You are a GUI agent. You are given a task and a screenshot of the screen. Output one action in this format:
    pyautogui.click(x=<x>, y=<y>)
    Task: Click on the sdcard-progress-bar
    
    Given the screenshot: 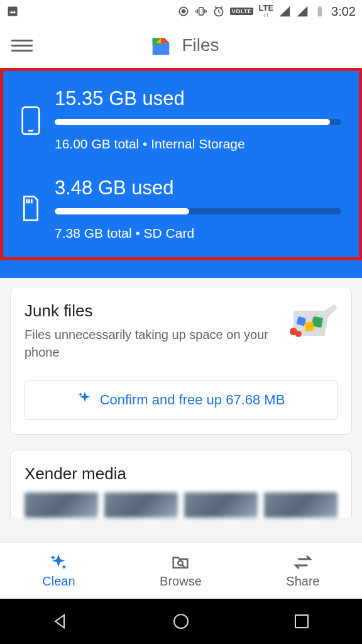 What is the action you would take?
    pyautogui.click(x=198, y=211)
    